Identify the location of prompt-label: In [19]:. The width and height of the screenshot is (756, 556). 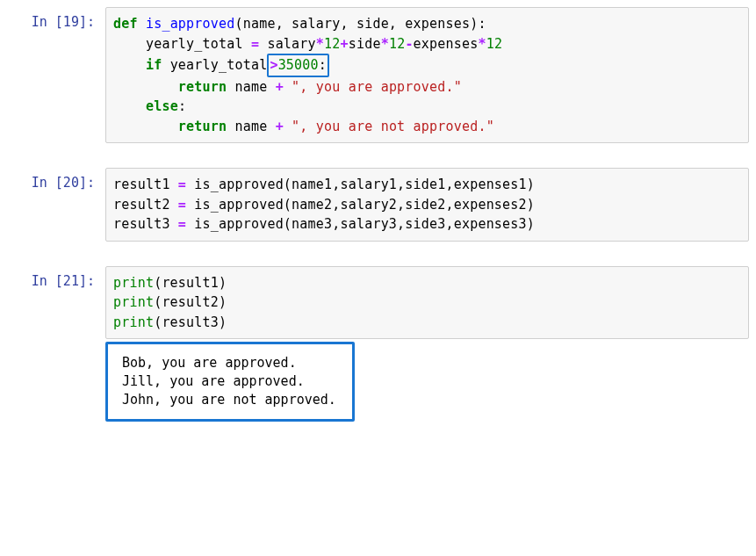
(56, 18).